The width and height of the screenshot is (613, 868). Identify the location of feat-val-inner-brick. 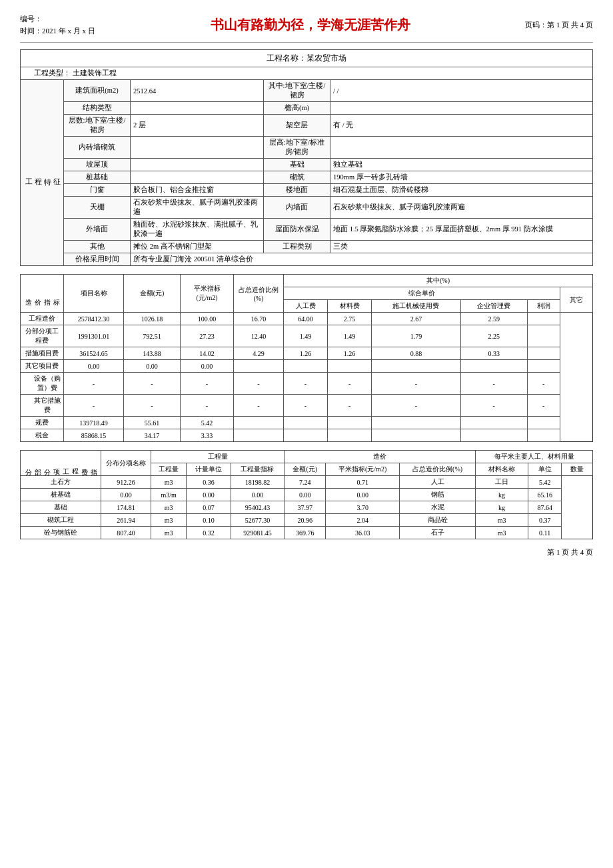
(197, 148).